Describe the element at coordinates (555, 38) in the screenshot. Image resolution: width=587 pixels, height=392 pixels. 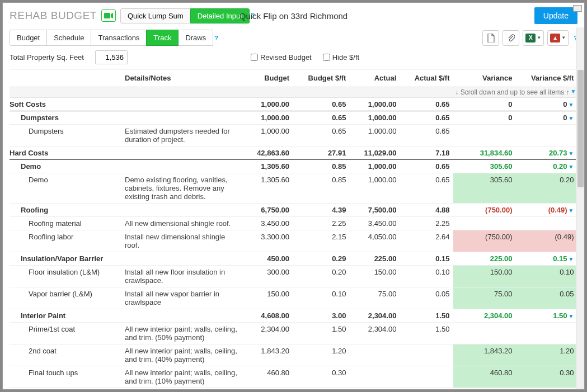
I see `pdf-icon: ▲` at that location.